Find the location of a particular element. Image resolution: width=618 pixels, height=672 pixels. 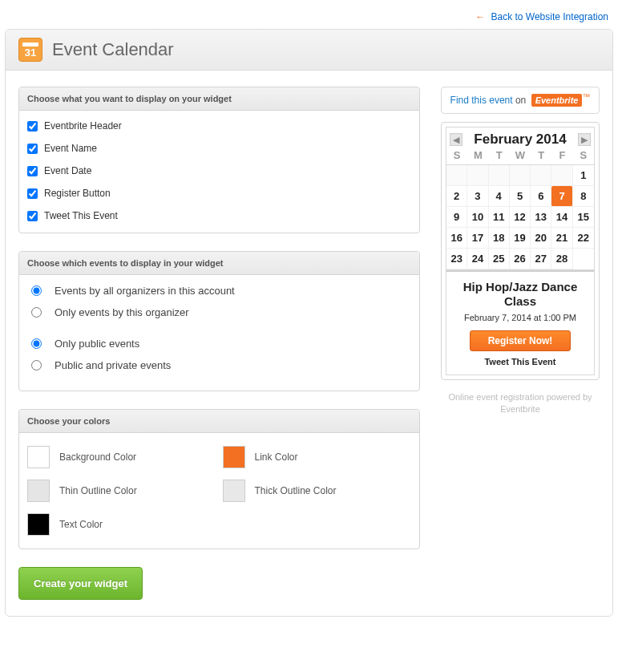

checkbox-eventbrite-header is located at coordinates (32, 127).